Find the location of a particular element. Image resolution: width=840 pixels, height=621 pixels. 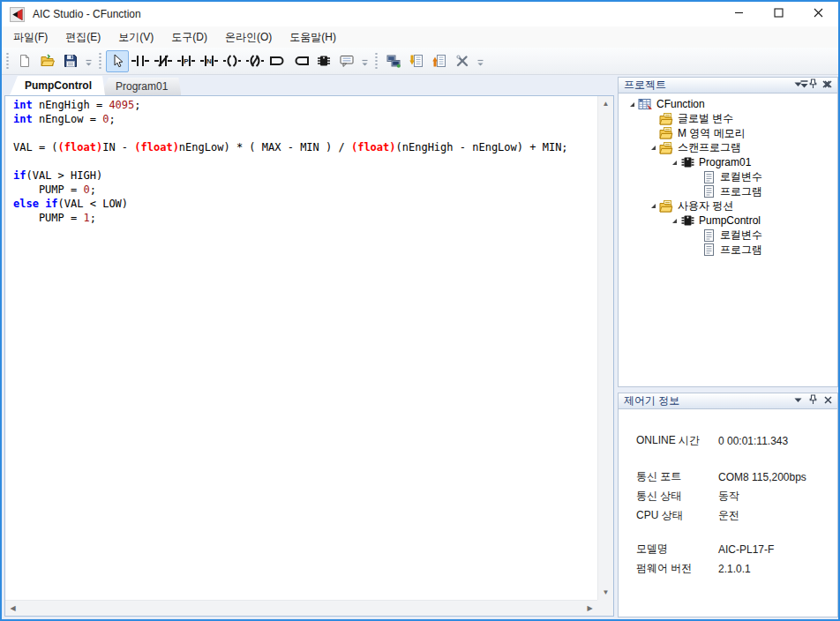

contact-positive-icon: P is located at coordinates (186, 61).